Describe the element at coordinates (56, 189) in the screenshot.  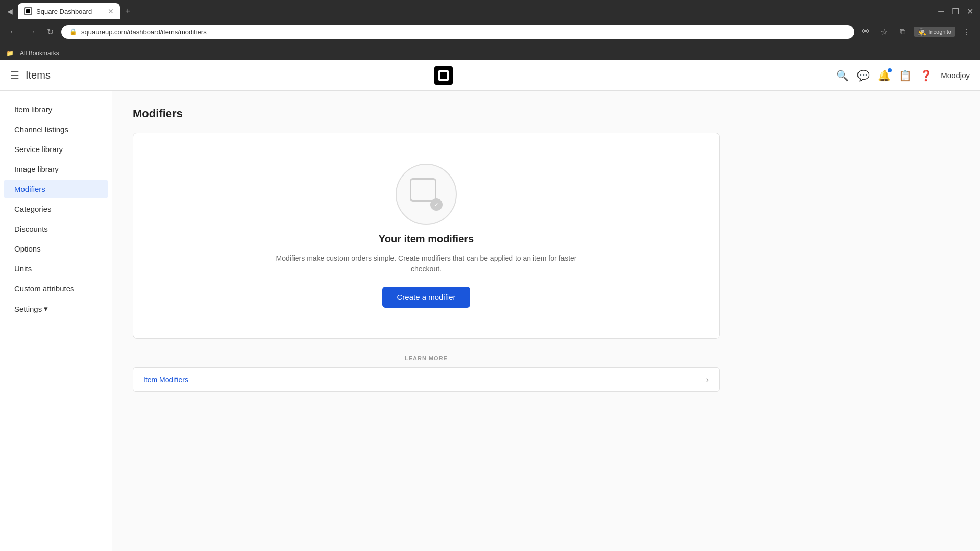
I see `sidebar-item-modifiers: Modifiers` at that location.